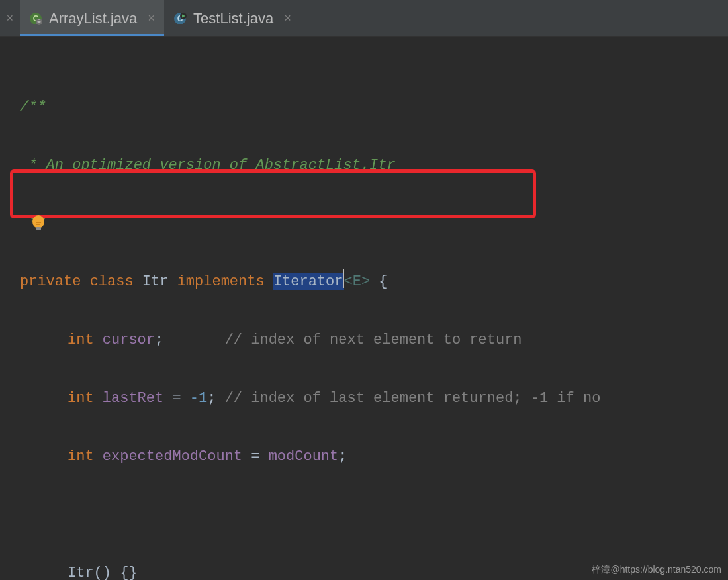 The width and height of the screenshot is (728, 580). Describe the element at coordinates (103, 572) in the screenshot. I see `parens: ()` at that location.